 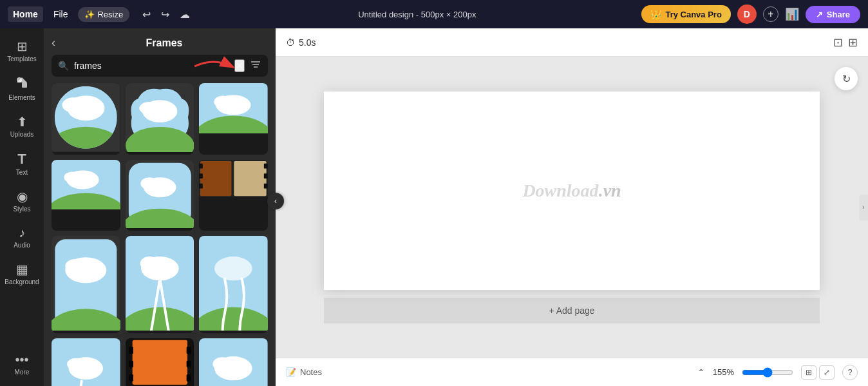 What do you see at coordinates (22, 372) in the screenshot?
I see `sidebar-item-label: More` at bounding box center [22, 372].